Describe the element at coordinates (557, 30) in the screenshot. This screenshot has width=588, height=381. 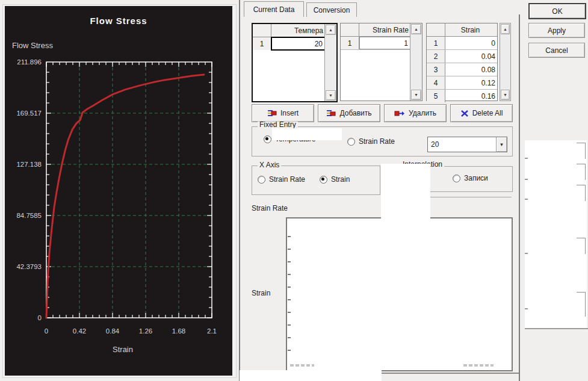
I see `apply-button: Apply` at that location.